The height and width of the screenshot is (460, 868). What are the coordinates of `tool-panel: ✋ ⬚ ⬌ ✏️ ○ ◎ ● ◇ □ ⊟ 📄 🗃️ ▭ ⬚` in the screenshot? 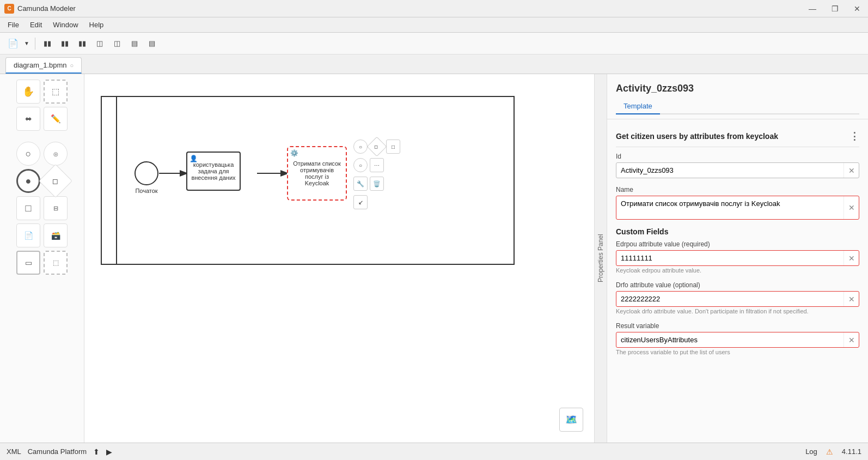 It's located at (42, 258).